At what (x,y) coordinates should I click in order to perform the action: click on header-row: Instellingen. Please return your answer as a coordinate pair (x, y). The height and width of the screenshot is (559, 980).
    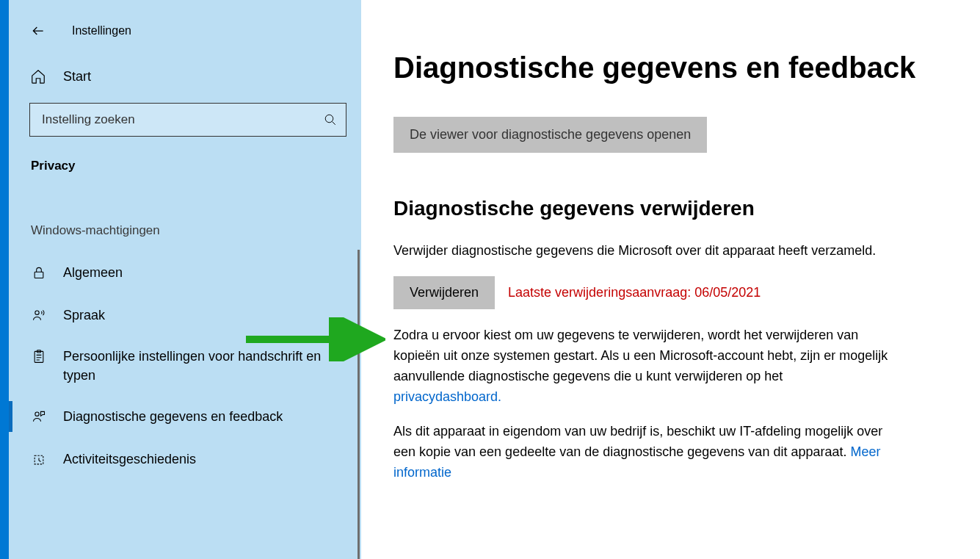
    Looking at the image, I should click on (185, 36).